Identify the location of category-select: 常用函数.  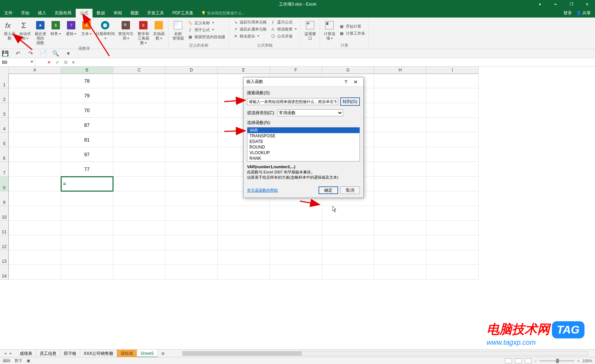
(310, 113).